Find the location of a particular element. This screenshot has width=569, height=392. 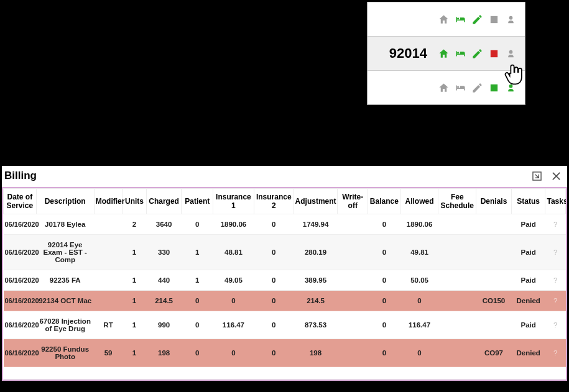

cell-mod: RT is located at coordinates (108, 326).